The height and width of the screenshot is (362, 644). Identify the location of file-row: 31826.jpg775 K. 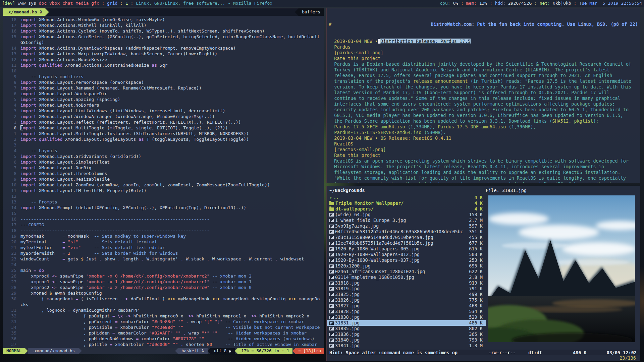
(407, 300).